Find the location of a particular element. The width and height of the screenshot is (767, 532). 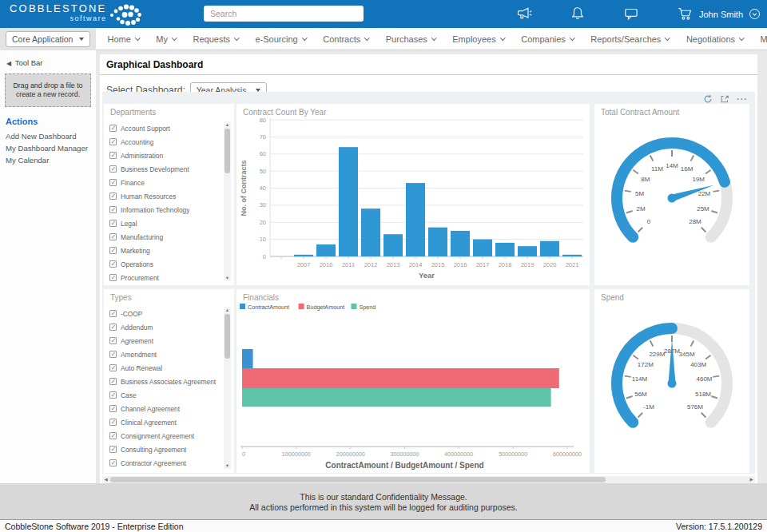

search-input is located at coordinates (284, 14).